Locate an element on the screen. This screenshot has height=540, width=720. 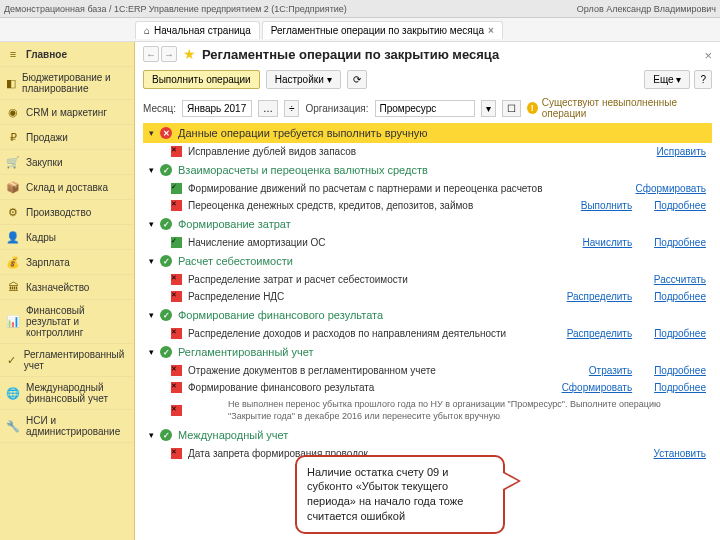
org-label: Организация: is located at coordinates (336, 108).